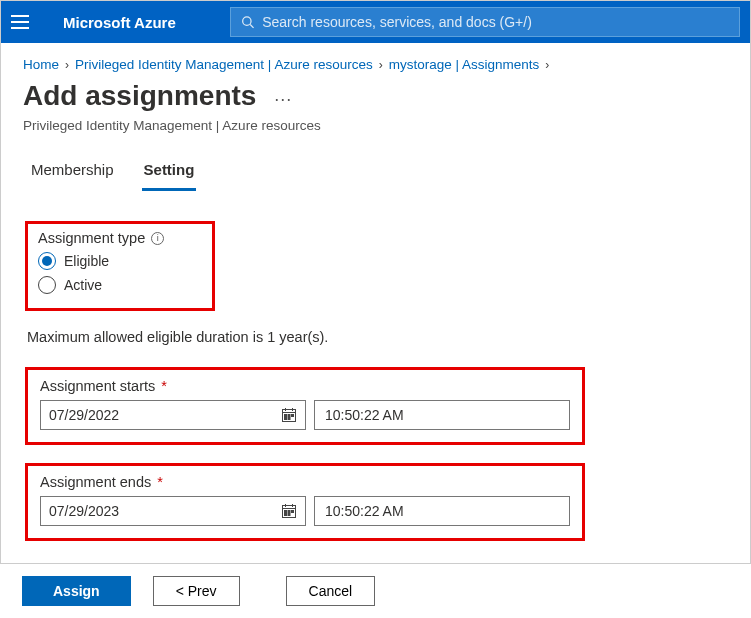  Describe the element at coordinates (173, 511) in the screenshot. I see `end-date-input: 07/29/2023` at that location.